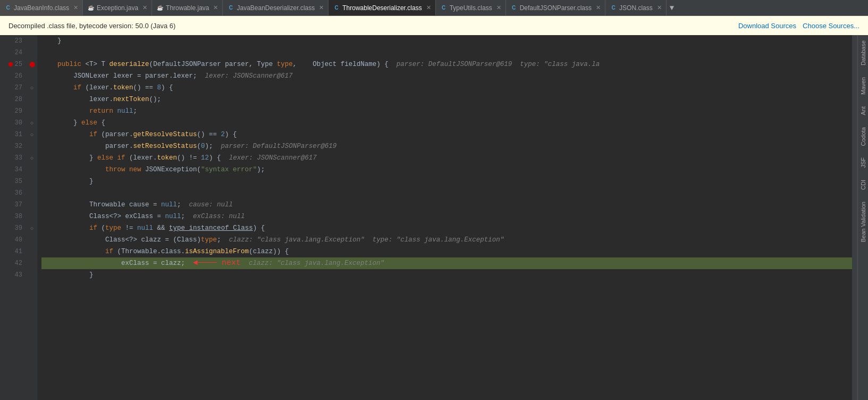  What do you see at coordinates (613, 8) in the screenshot?
I see `tab-icon-json: C` at bounding box center [613, 8].